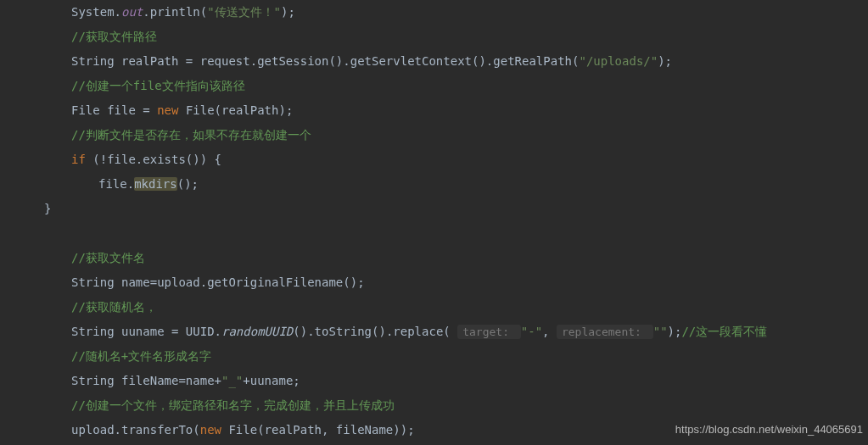 This screenshot has width=868, height=445. I want to click on code-text: }, so click(48, 209).